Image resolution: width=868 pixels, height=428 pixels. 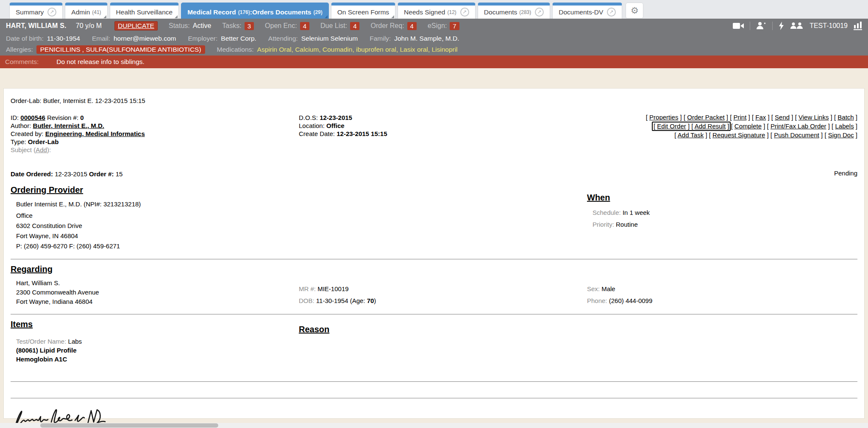 I want to click on attending-value: Selenium Selenium, so click(x=330, y=39).